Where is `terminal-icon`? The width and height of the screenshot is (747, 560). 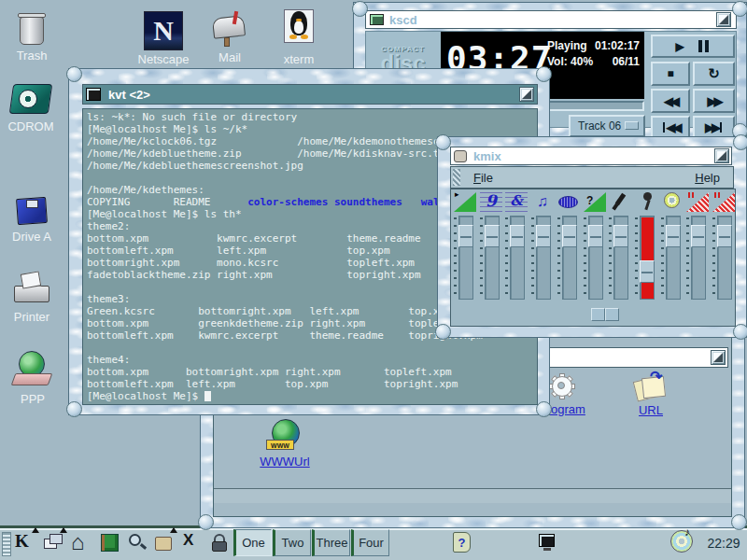 terminal-icon is located at coordinates (547, 540).